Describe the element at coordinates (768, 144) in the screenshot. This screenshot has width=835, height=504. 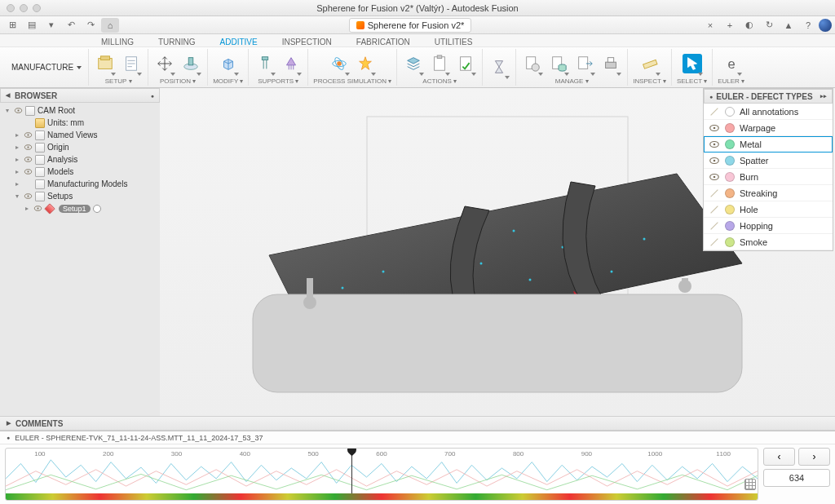
I see `defect-row-metal: Metal` at that location.